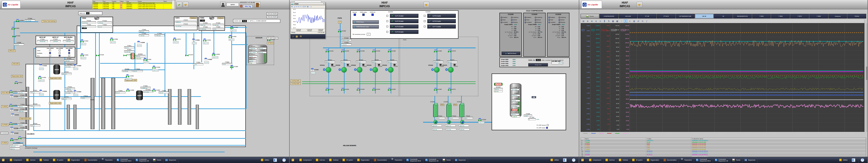  I want to click on valve: XV2359, so click(390, 52).